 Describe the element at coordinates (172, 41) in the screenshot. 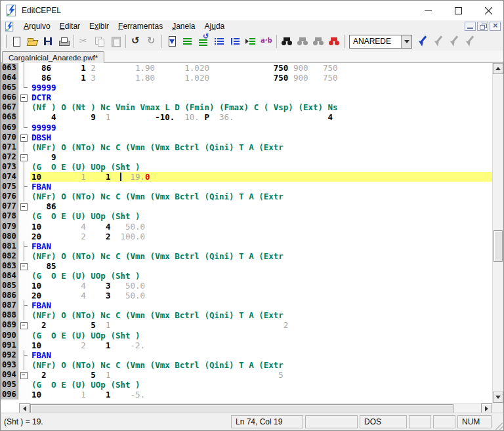

I see `goto-line-button` at that location.